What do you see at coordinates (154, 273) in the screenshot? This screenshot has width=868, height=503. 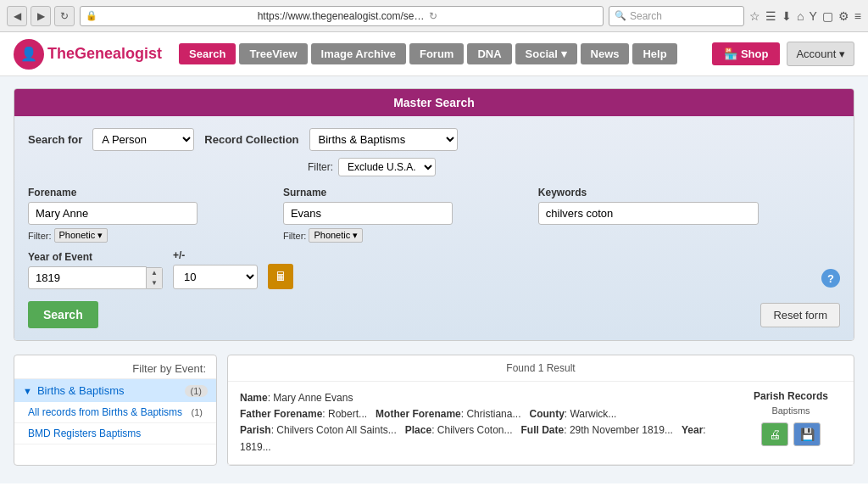 I see `year-up-button: ▲` at bounding box center [154, 273].